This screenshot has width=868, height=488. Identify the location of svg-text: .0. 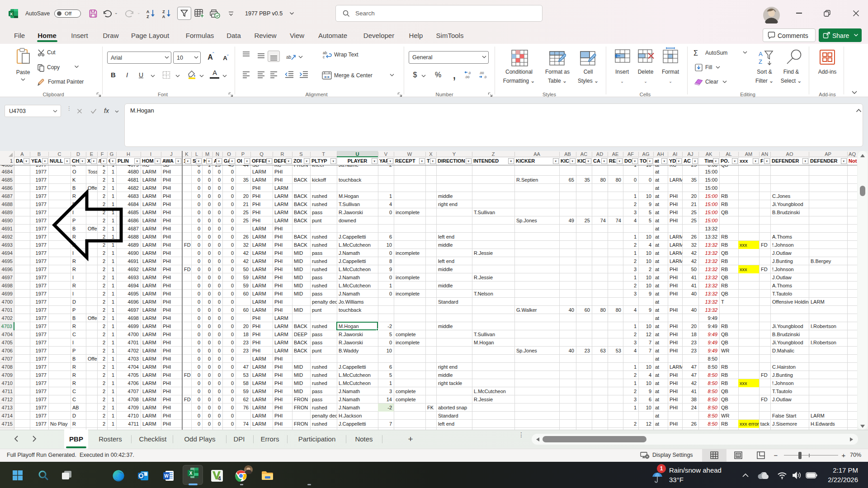
(485, 77).